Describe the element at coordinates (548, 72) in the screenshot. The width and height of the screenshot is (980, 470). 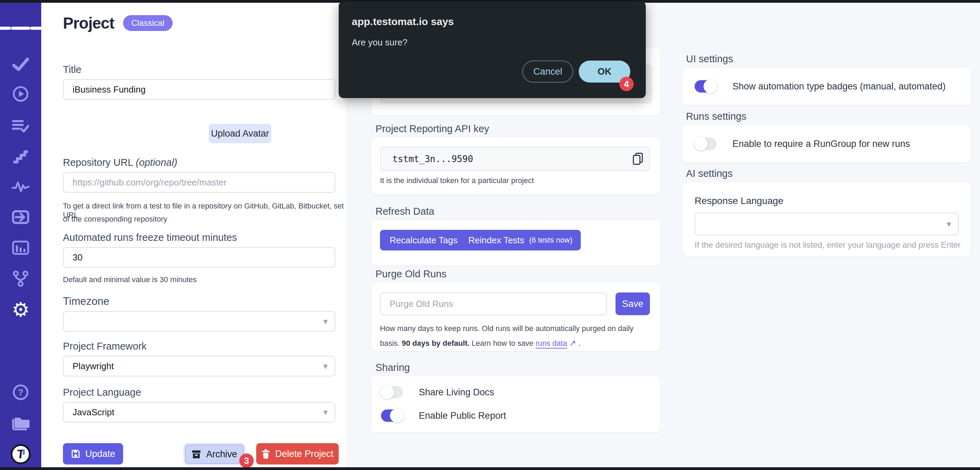
I see `cancel-button: Cancel` at that location.